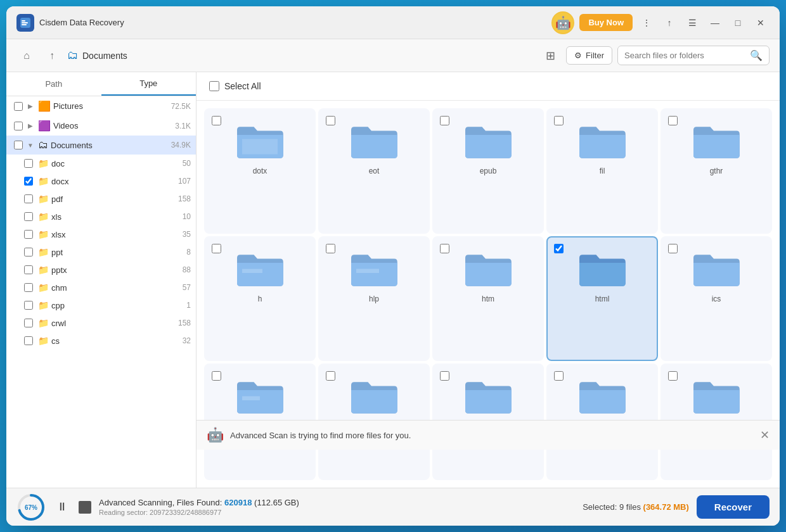 The width and height of the screenshot is (786, 532). Describe the element at coordinates (101, 234) in the screenshot. I see `sidebar-item-xlsx: 📁 xlsx 35` at that location.